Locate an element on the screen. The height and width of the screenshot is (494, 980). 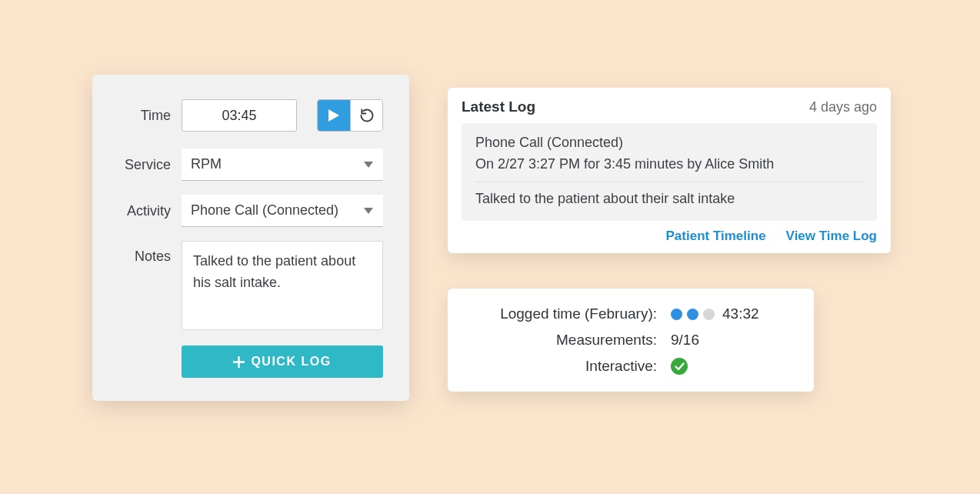
latest-log-title: Latest Log is located at coordinates (498, 107).